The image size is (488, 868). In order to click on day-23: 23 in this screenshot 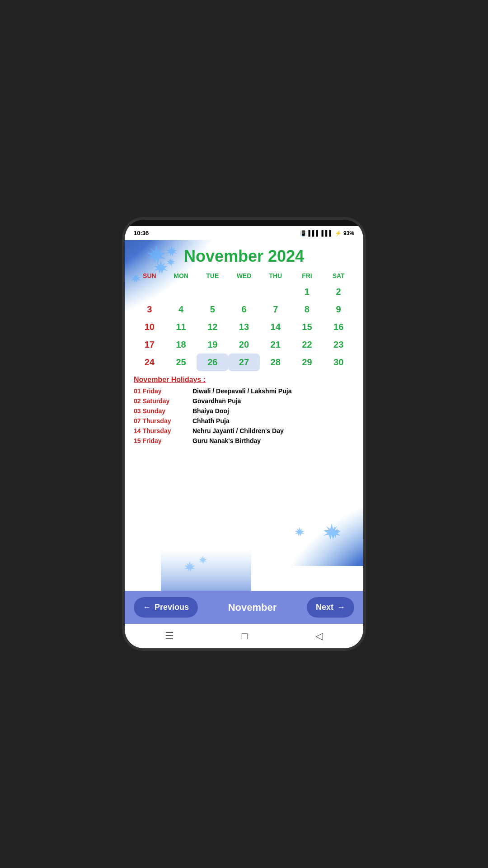, I will do `click(338, 344)`.